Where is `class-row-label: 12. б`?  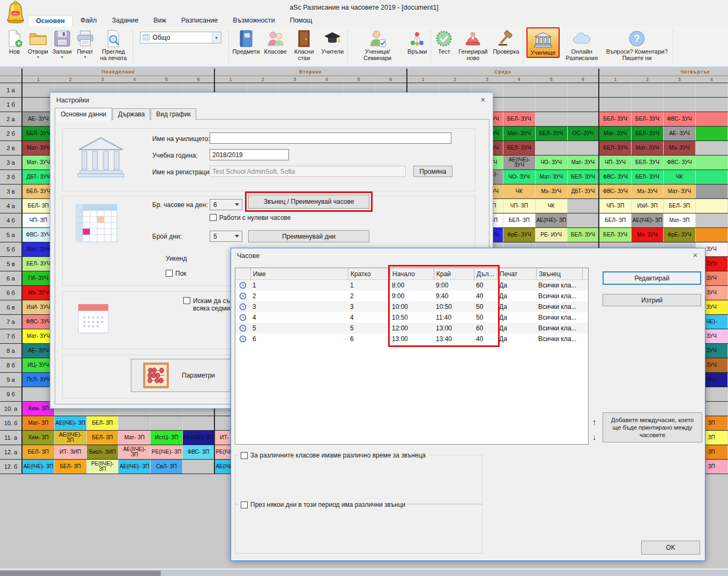 class-row-label: 12. б is located at coordinates (11, 467).